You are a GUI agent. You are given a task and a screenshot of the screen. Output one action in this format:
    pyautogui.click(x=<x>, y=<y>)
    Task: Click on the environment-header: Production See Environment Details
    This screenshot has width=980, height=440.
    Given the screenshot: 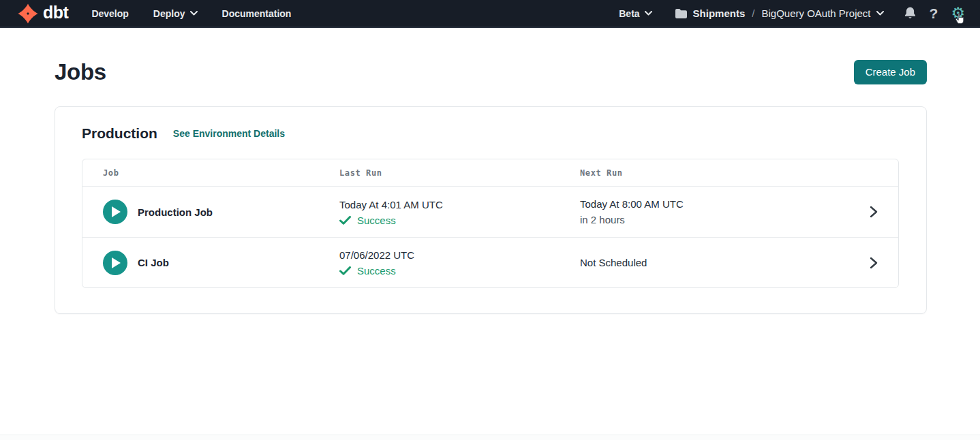 What is the action you would take?
    pyautogui.click(x=491, y=133)
    